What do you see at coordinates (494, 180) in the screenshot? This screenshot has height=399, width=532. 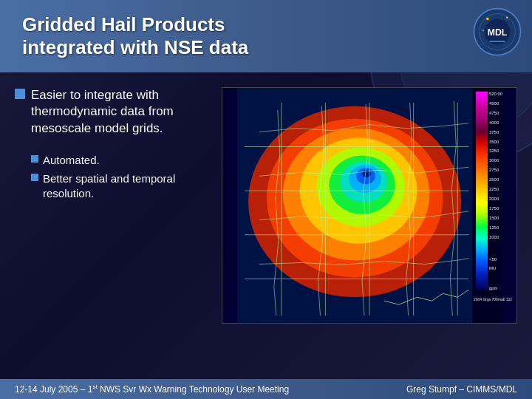 I see `svg-text: 2500` at bounding box center [494, 180].